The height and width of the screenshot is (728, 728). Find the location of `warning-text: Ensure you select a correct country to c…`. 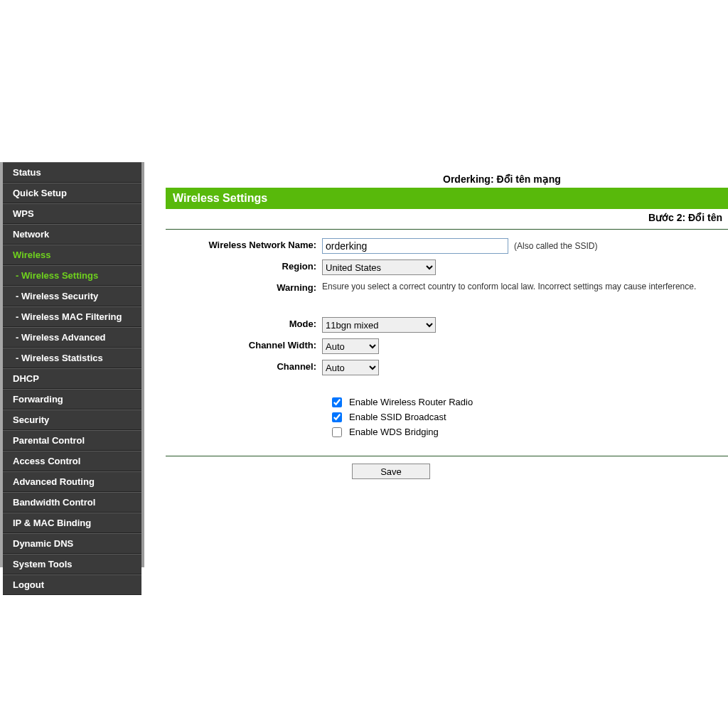

warning-text: Ensure you select a correct country to c… is located at coordinates (509, 287).